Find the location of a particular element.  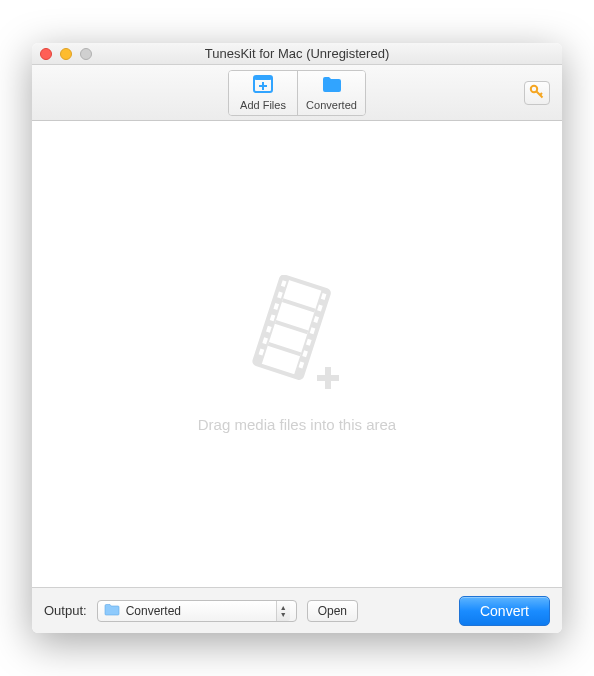

output-folder-select: Converted ▲▼ is located at coordinates (197, 611).